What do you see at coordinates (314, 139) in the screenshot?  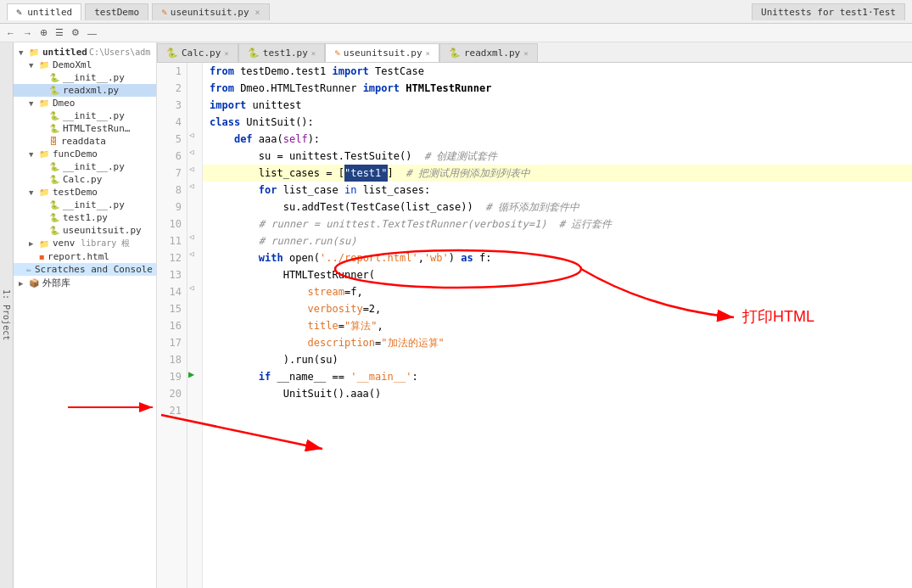 I see `code-text: ):` at bounding box center [314, 139].